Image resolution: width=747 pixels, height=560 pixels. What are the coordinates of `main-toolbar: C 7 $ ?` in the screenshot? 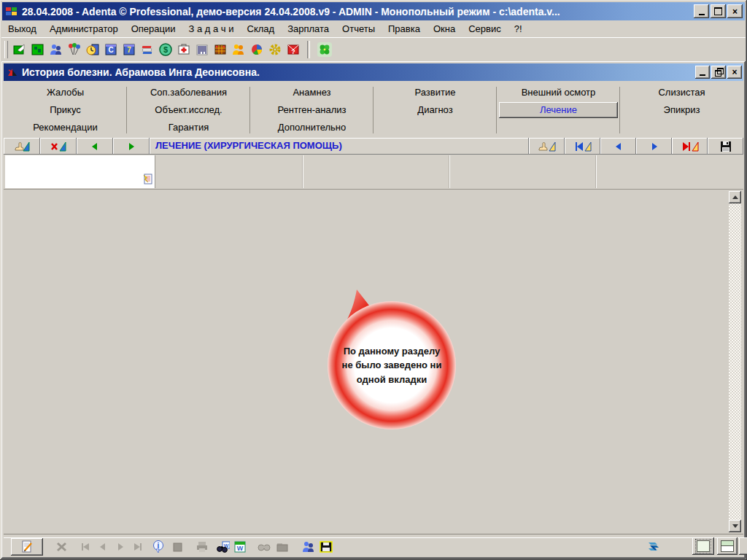 It's located at (374, 50).